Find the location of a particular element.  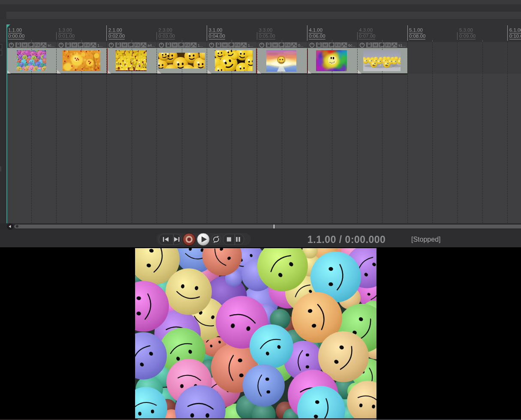

svg-text: 6c... is located at coordinates (352, 45).